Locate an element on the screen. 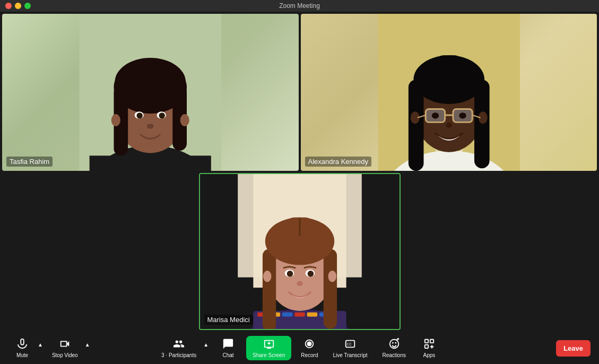  participants-control: 3 · Participants ▲ ​ is located at coordinates (183, 348).